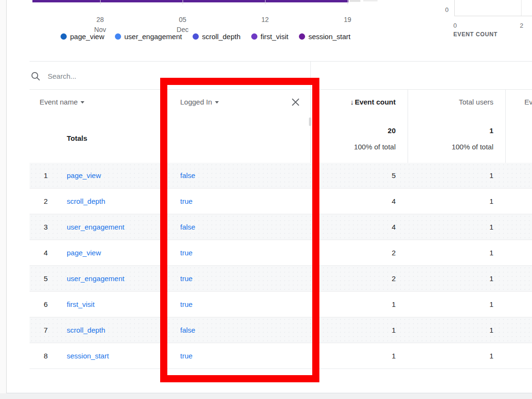  I want to click on table-top-border, so click(281, 61).